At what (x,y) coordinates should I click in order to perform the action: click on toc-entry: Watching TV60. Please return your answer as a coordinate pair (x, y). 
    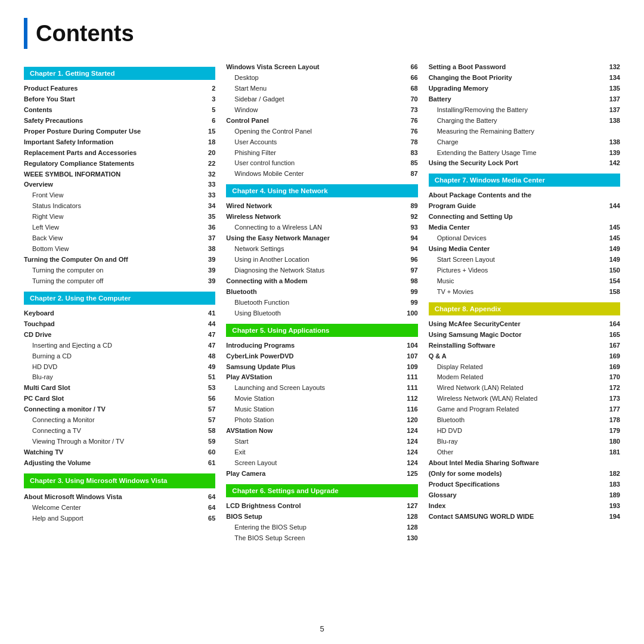
    Looking at the image, I should click on (119, 453).